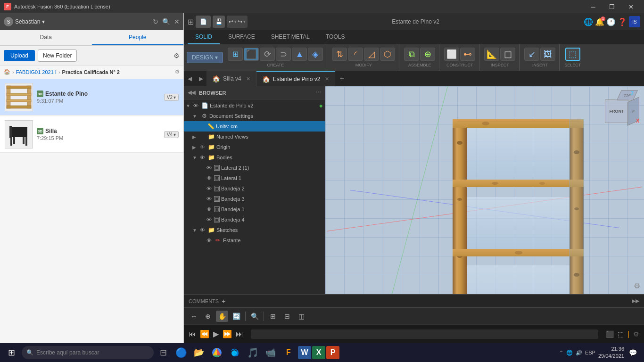  I want to click on breadcrumb-settings-icon: ⚙, so click(177, 72).